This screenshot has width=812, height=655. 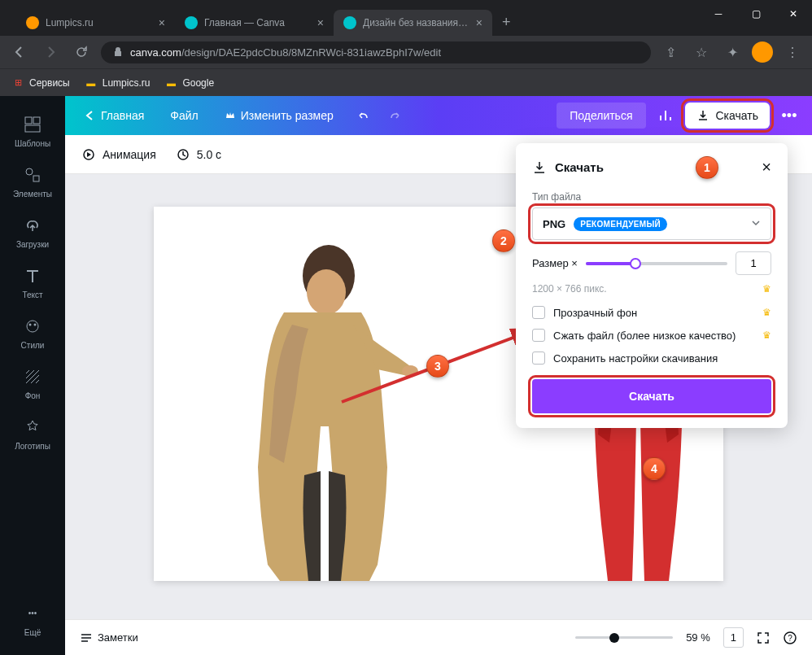 I want to click on lock-icon, so click(x=118, y=52).